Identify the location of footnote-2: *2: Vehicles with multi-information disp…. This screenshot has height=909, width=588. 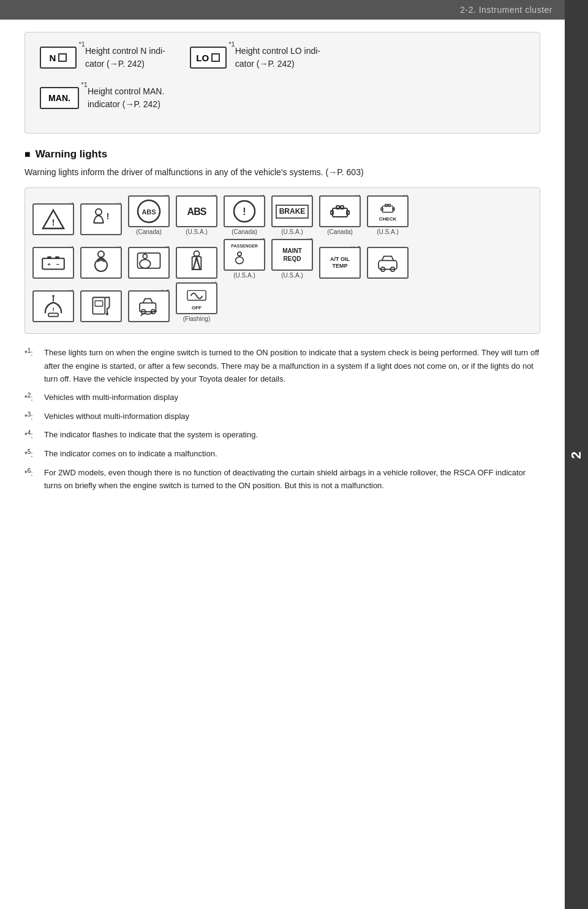
(282, 398).